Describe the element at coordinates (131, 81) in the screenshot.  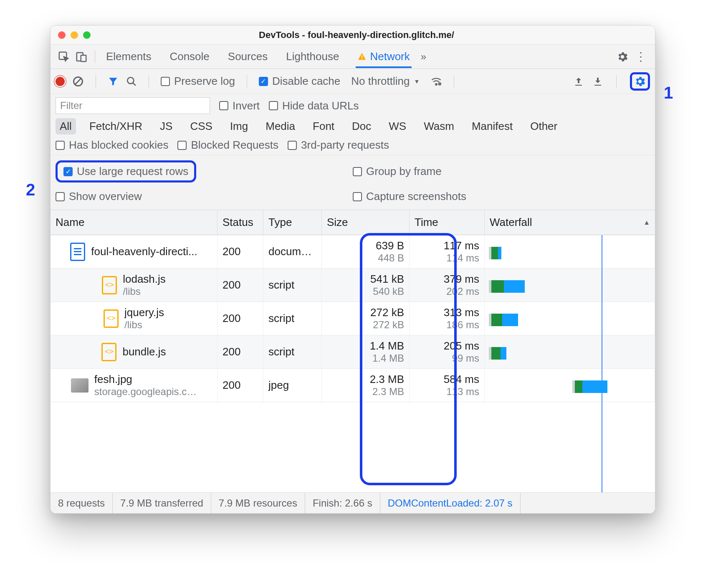
I see `search-icon` at that location.